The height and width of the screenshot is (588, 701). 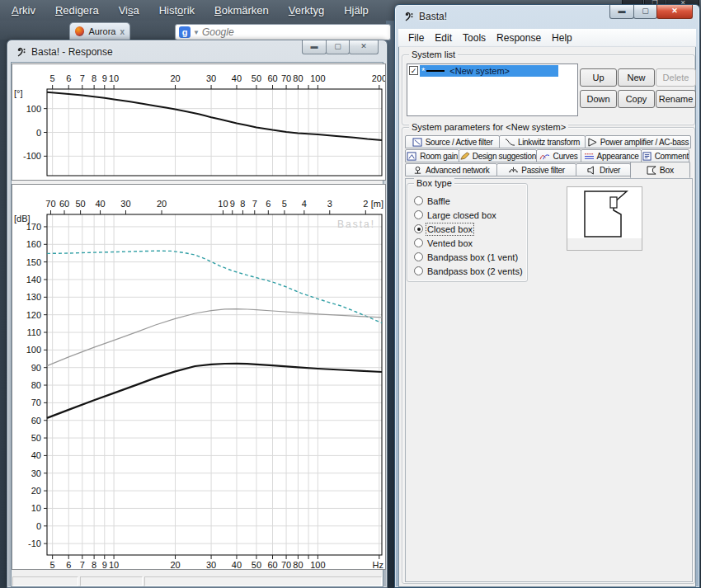 What do you see at coordinates (34, 315) in the screenshot?
I see `svg-text: 120` at bounding box center [34, 315].